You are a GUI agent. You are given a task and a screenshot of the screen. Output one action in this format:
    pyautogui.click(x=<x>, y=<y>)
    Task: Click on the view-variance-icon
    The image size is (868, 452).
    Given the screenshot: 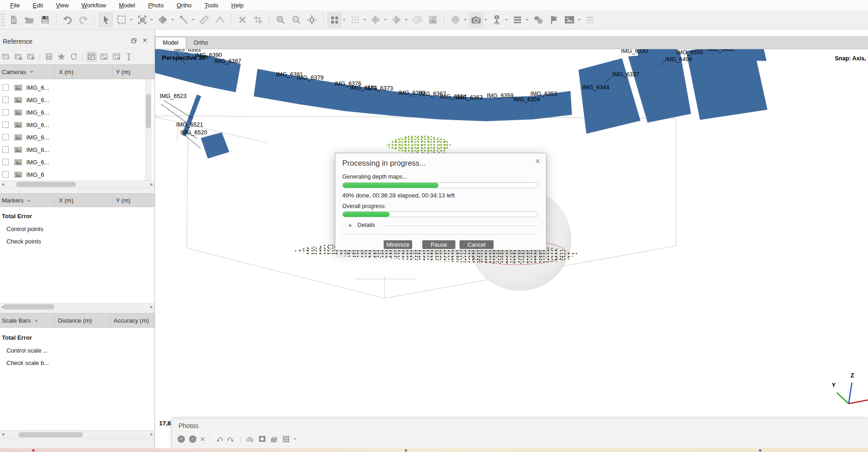 What is the action you would take?
    pyautogui.click(x=116, y=57)
    